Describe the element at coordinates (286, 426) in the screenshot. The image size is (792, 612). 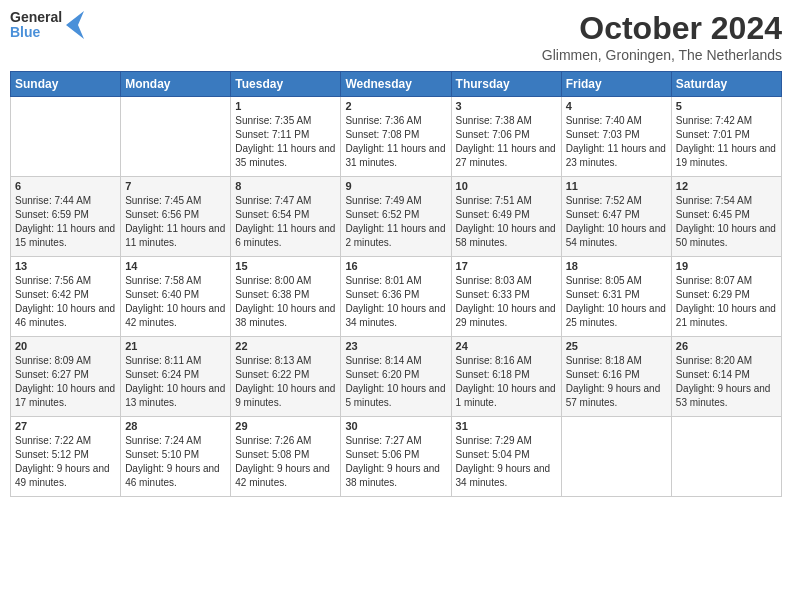
I see `day-number: 29` at that location.